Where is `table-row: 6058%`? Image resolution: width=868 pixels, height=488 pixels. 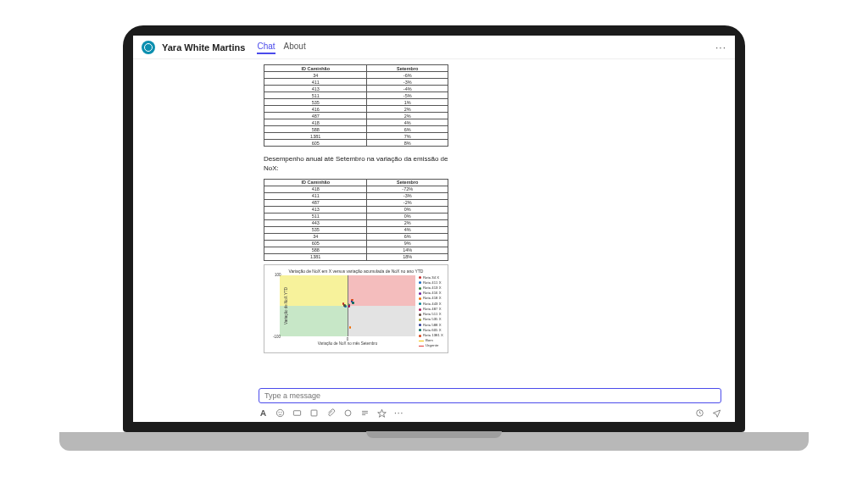
table-row: 6058% is located at coordinates (356, 143).